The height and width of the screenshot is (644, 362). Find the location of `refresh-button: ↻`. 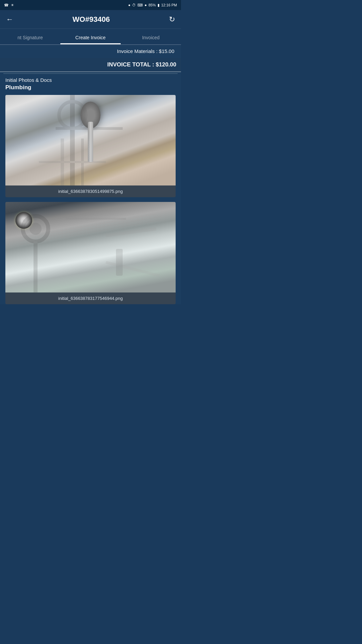

refresh-button: ↻ is located at coordinates (172, 19).